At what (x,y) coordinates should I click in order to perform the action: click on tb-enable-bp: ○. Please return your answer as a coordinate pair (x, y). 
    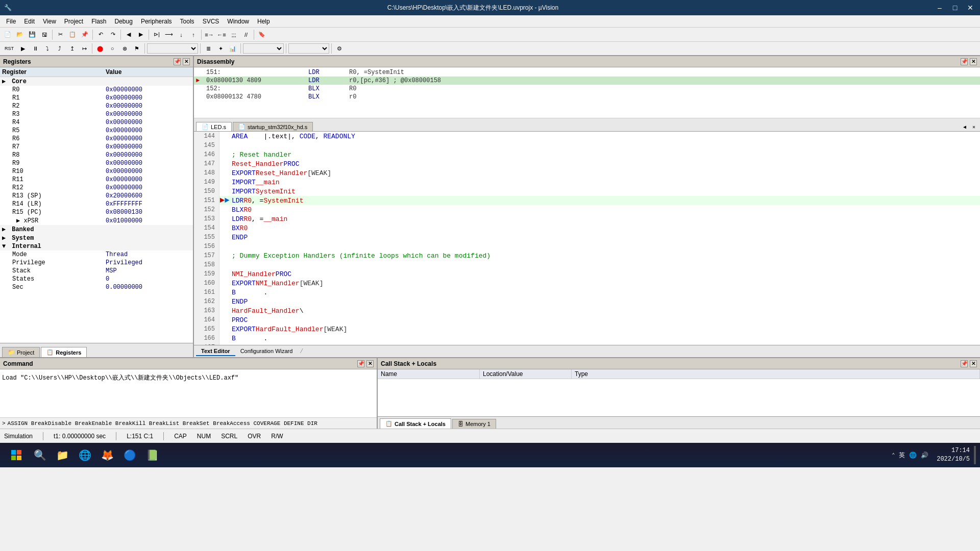
    Looking at the image, I should click on (112, 48).